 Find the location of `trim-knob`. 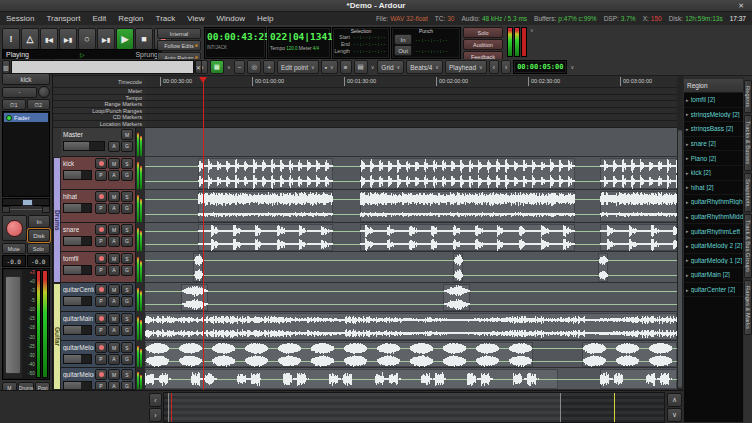

trim-knob is located at coordinates (44, 92).